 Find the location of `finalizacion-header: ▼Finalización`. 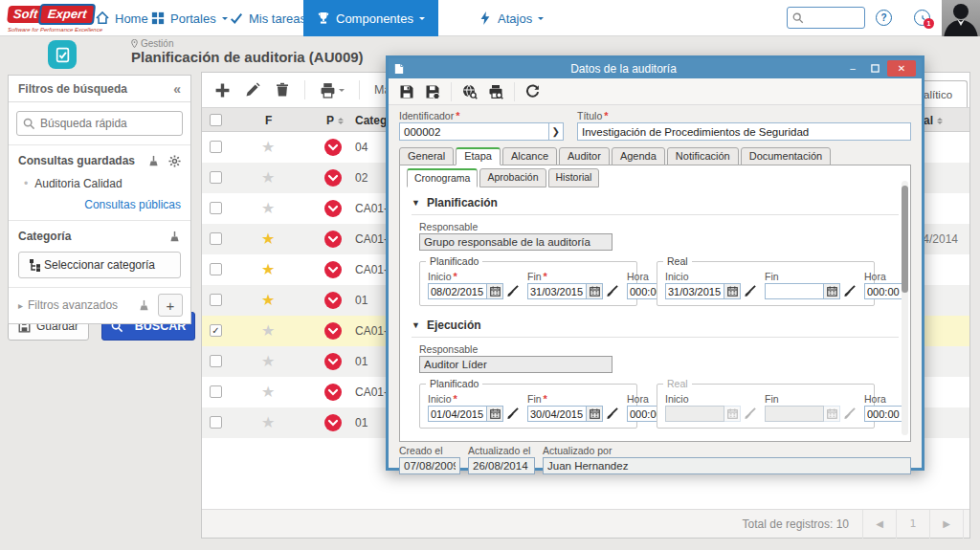

finalizacion-header: ▼Finalización is located at coordinates (655, 440).